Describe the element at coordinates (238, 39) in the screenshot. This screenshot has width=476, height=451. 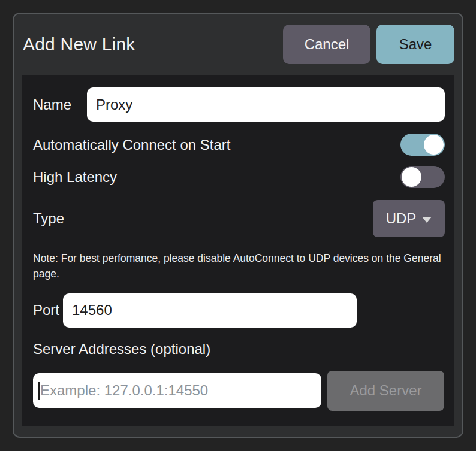
I see `dialog-header: Add New Link Cancel Save` at that location.